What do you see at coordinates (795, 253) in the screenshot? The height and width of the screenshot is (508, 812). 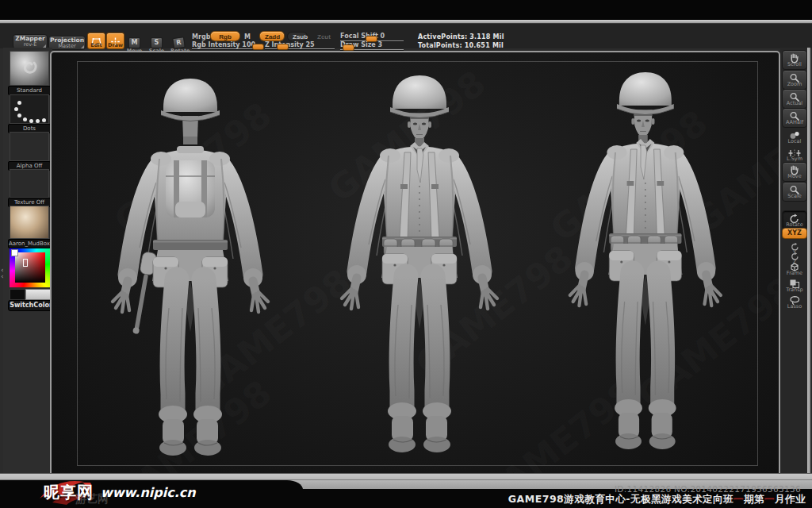 I see `shelf-button-z: Z` at bounding box center [795, 253].